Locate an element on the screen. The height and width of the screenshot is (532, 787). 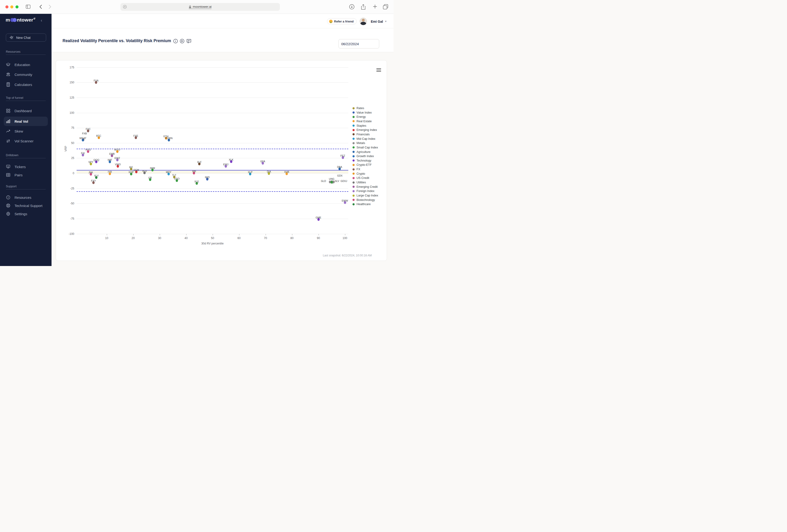
downloads-icon is located at coordinates (352, 7).